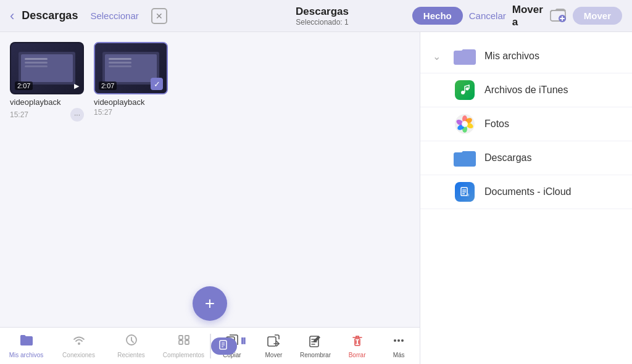  What do you see at coordinates (77, 115) in the screenshot?
I see `more-options-button: ···` at bounding box center [77, 115].